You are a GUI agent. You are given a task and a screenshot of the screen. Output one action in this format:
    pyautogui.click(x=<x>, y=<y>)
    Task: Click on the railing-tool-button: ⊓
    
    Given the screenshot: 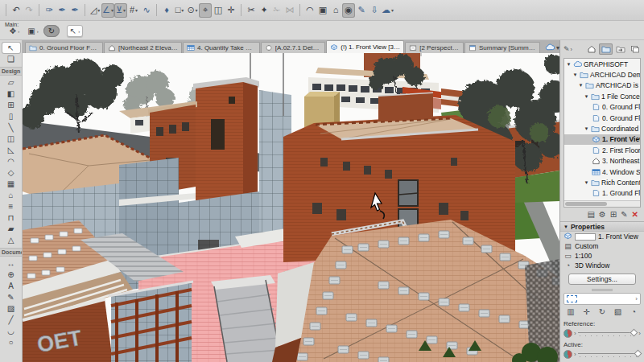 What is the action you would take?
    pyautogui.click(x=11, y=217)
    